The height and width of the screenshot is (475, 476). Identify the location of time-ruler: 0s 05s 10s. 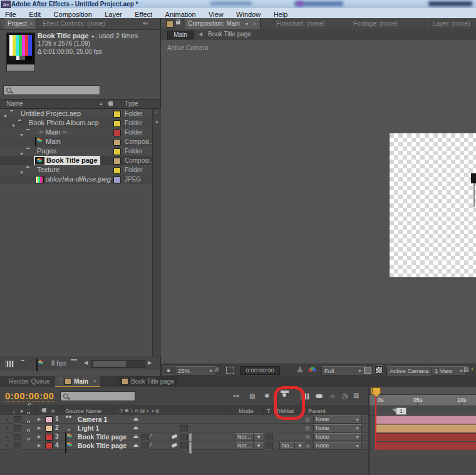
(423, 401).